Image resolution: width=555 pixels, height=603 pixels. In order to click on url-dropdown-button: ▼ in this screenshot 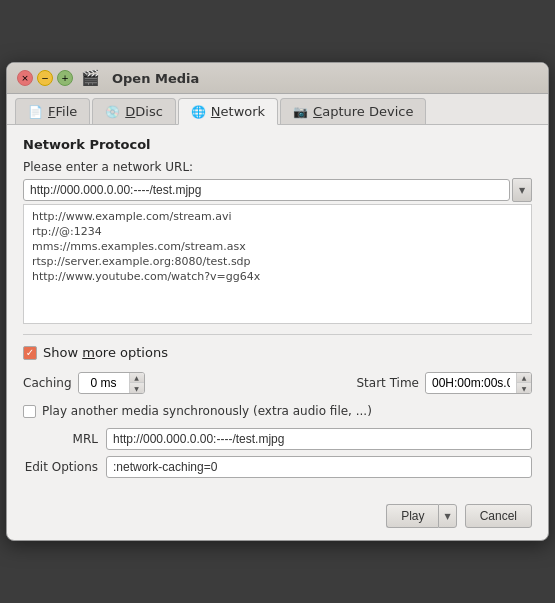, I will do `click(522, 190)`.